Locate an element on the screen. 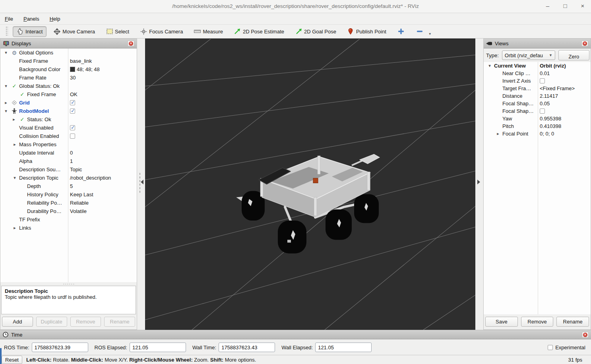 The image size is (591, 364). property-value: Volatile is located at coordinates (78, 211).